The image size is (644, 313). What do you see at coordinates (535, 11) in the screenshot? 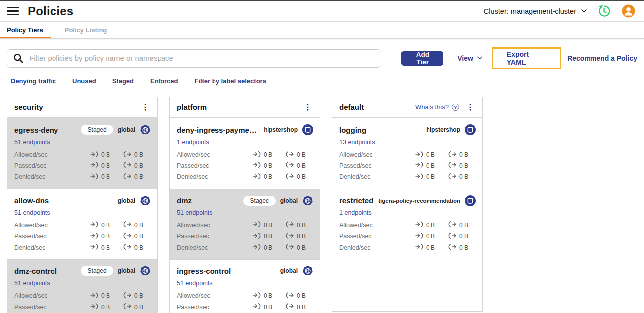
I see `cluster-selector: Cluster: management-cluster` at bounding box center [535, 11].